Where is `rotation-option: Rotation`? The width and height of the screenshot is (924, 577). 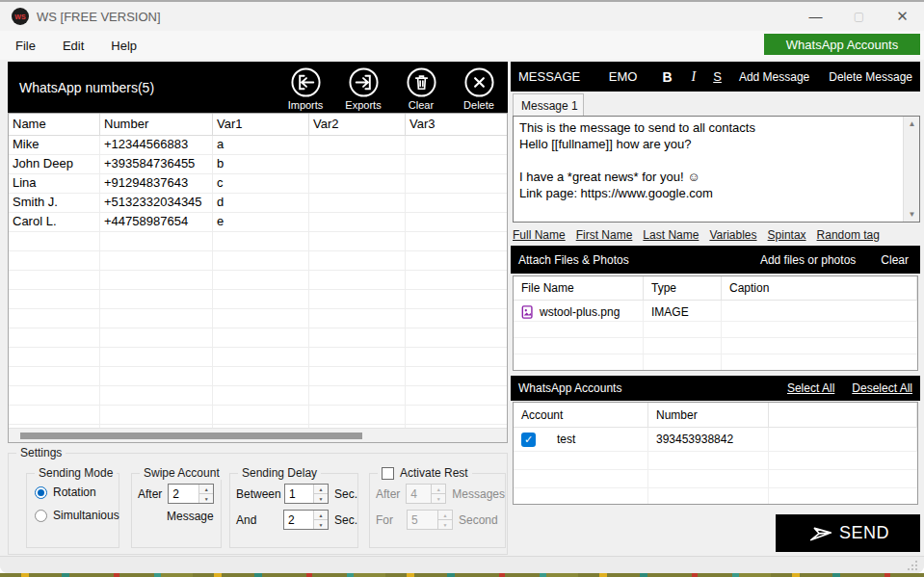
rotation-option: Rotation is located at coordinates (77, 492).